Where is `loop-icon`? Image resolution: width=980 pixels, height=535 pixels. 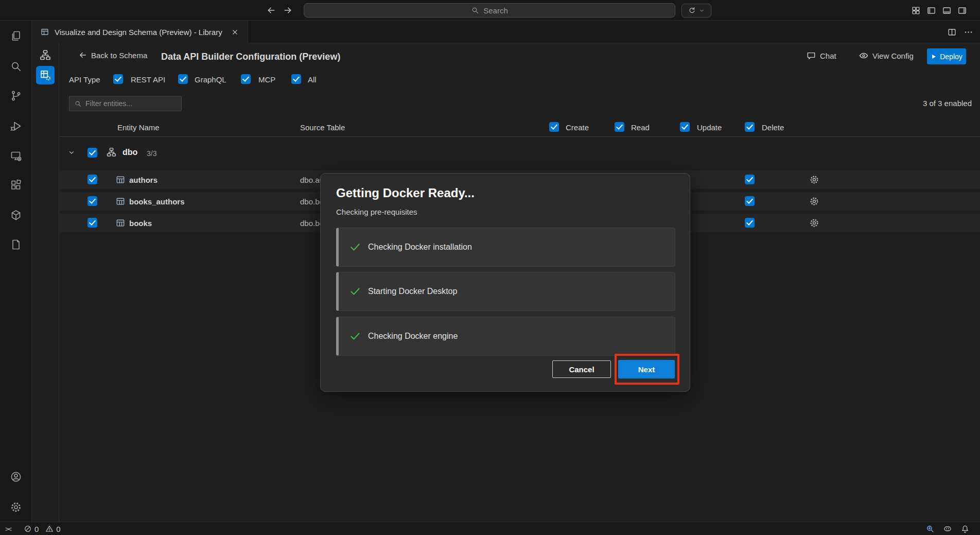 loop-icon is located at coordinates (692, 10).